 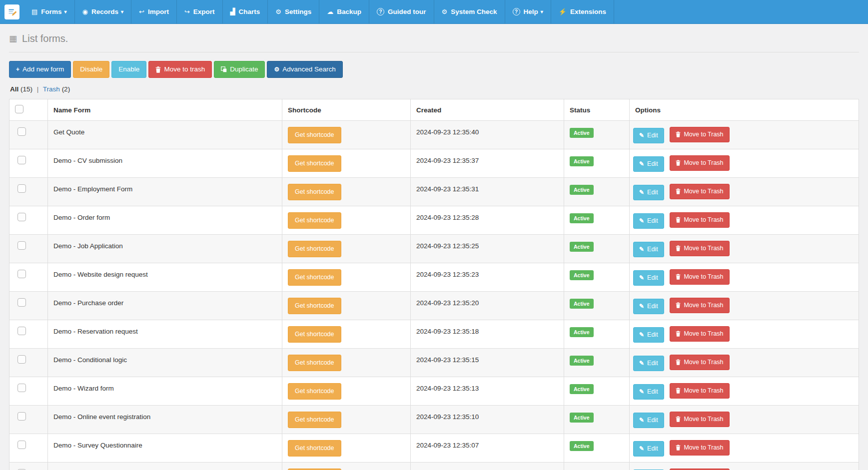 I want to click on form-name: Demo - CV submission, so click(x=88, y=161).